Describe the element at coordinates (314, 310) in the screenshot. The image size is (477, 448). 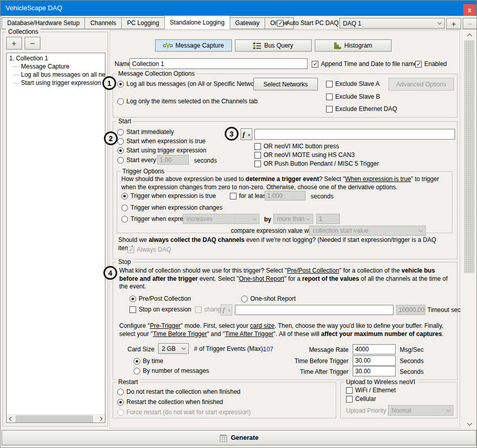
I see `stop-expression-input` at that location.